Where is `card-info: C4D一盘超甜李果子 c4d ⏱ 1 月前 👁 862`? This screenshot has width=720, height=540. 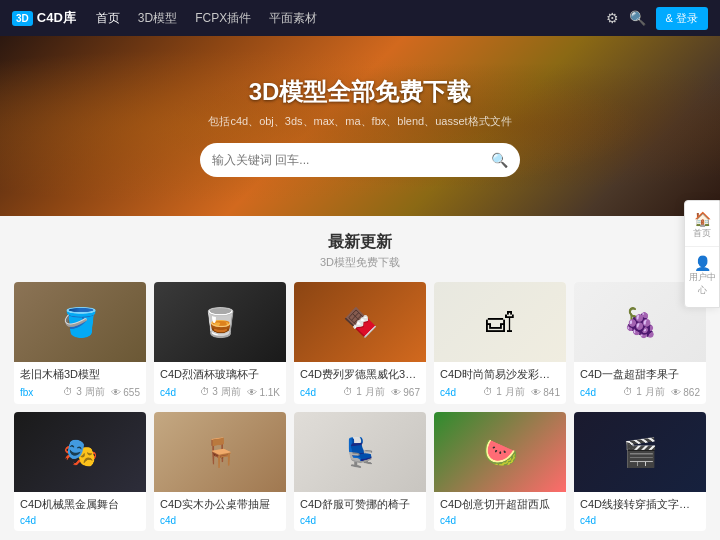 card-info: C4D一盘超甜李果子 c4d ⏱ 1 月前 👁 862 is located at coordinates (640, 383).